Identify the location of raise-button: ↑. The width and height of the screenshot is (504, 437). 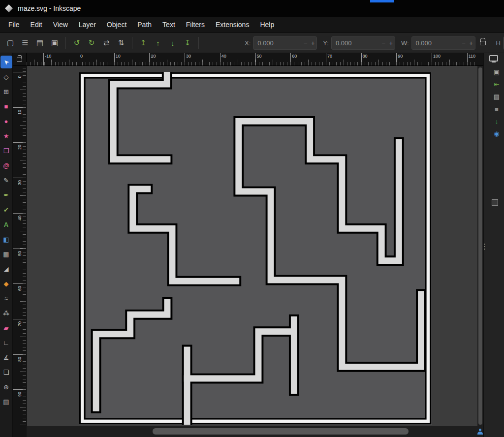
(158, 43).